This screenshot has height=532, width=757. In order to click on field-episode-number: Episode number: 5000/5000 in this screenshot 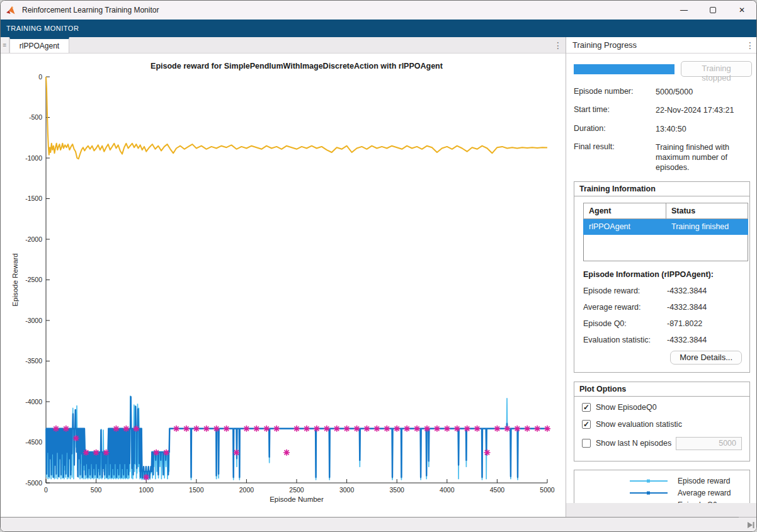, I will do `click(663, 92)`.